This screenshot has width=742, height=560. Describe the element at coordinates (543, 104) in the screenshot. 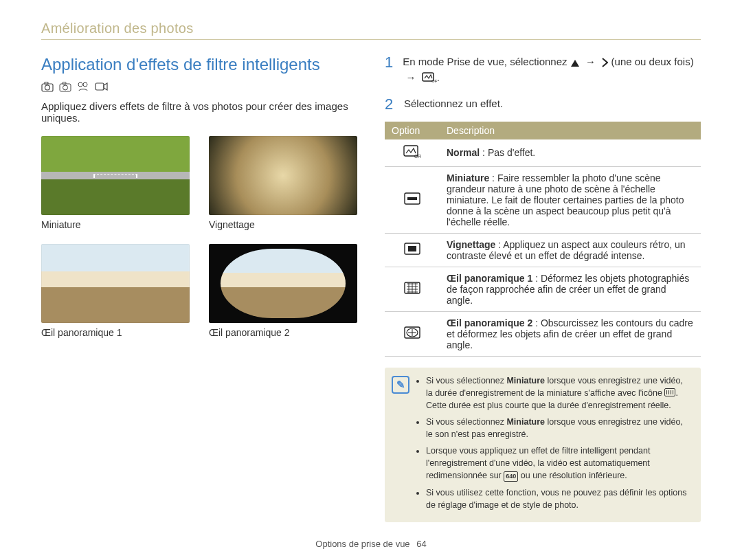

I see `step-2: 2 Sélectionnez un effet.` at that location.